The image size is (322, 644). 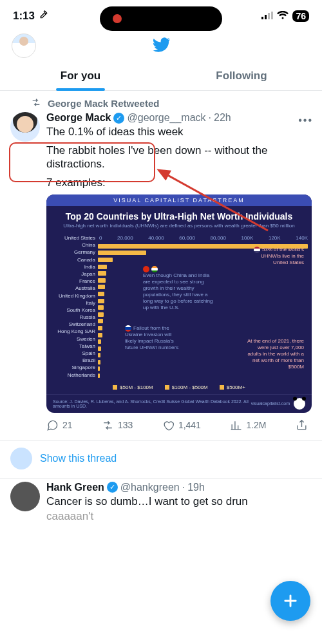 What do you see at coordinates (179, 389) in the screenshot?
I see `chart-legend: $50M - $100M$100M - $500M$500M+` at bounding box center [179, 389].